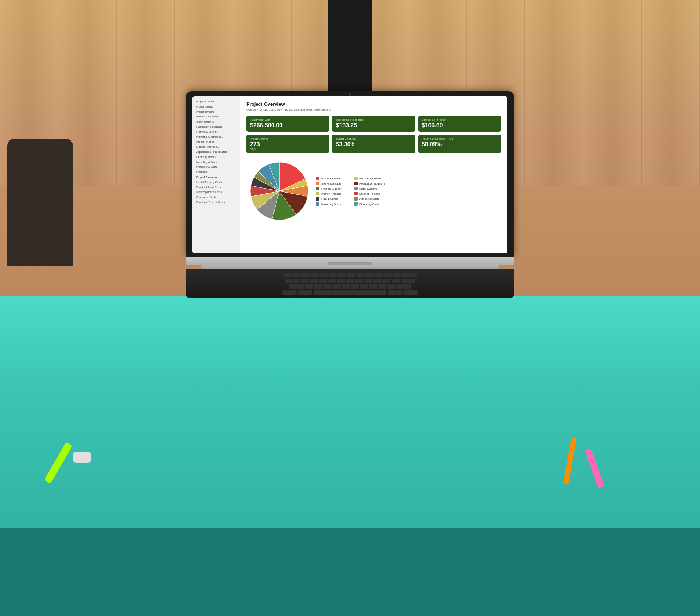  What do you see at coordinates (370, 204) in the screenshot?
I see `legend-item: Financing Costs` at bounding box center [370, 204].